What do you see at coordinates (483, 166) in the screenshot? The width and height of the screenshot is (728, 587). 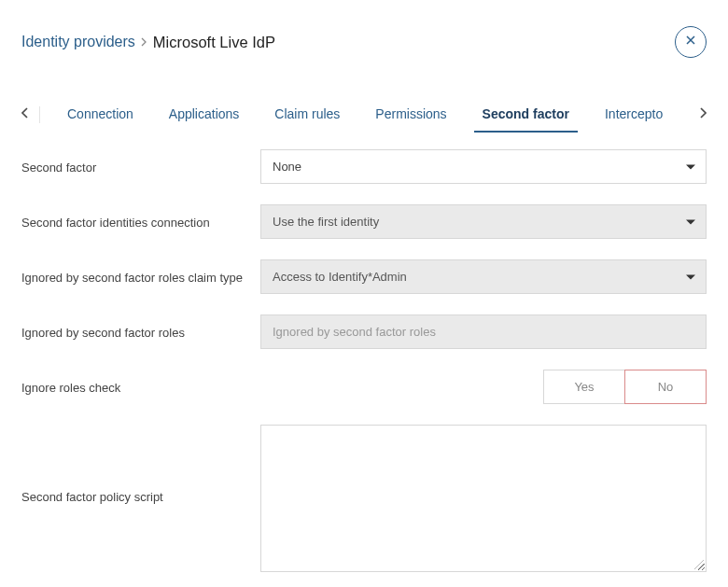 I see `second-factor-select: None` at bounding box center [483, 166].